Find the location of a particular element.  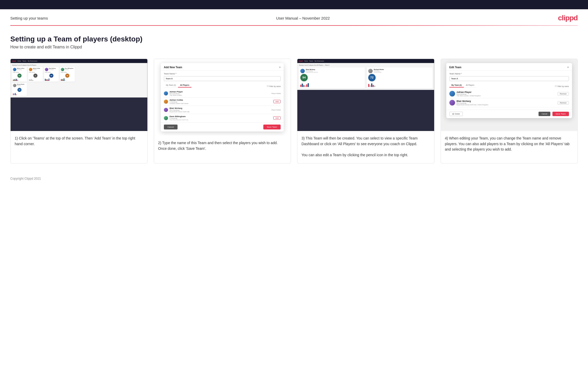

player-info-3: Blair McHarg Plus Handicap Royal North D… is located at coordinates (220, 110).